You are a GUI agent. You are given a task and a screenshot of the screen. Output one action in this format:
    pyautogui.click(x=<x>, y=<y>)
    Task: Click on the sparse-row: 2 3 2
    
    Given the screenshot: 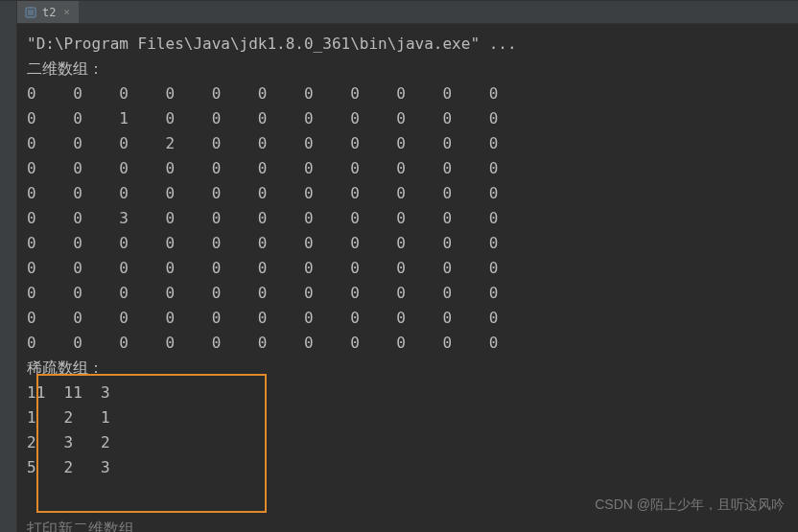 What is the action you would take?
    pyautogui.click(x=408, y=443)
    